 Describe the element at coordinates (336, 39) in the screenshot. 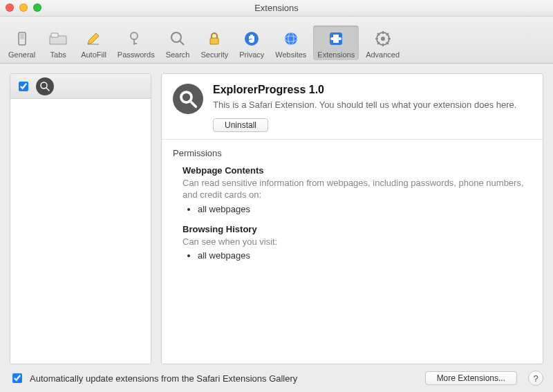

I see `puzzle-icon` at that location.